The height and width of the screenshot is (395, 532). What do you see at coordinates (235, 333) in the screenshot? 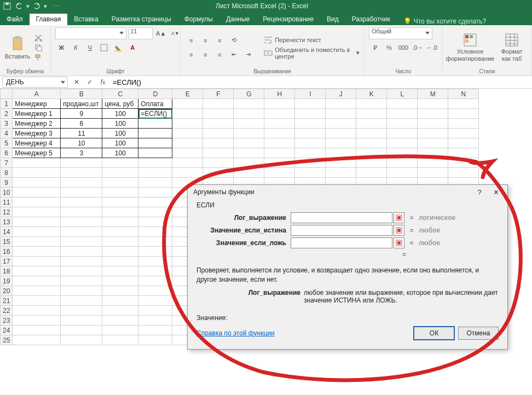
I see `function-help-link: Справка по этой функции` at bounding box center [235, 333].